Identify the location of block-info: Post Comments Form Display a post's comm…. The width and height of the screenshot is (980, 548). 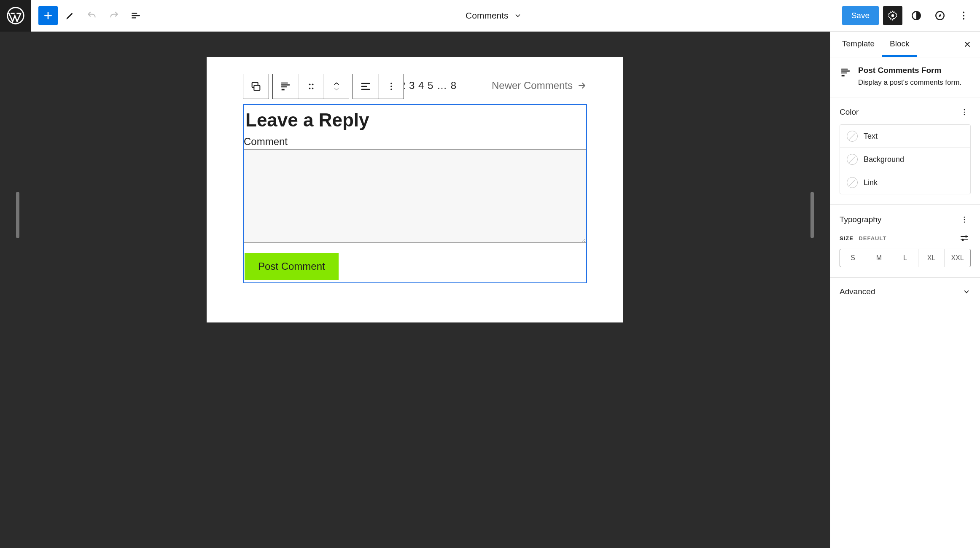
(905, 78).